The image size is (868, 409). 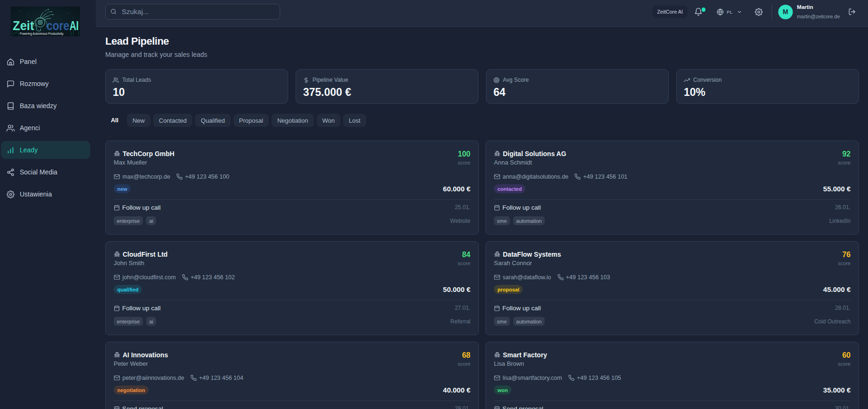 What do you see at coordinates (42, 34) in the screenshot?
I see `svg-text:Powering Autonmous Productivit: Powering Autonmous Productivity.` at bounding box center [42, 34].